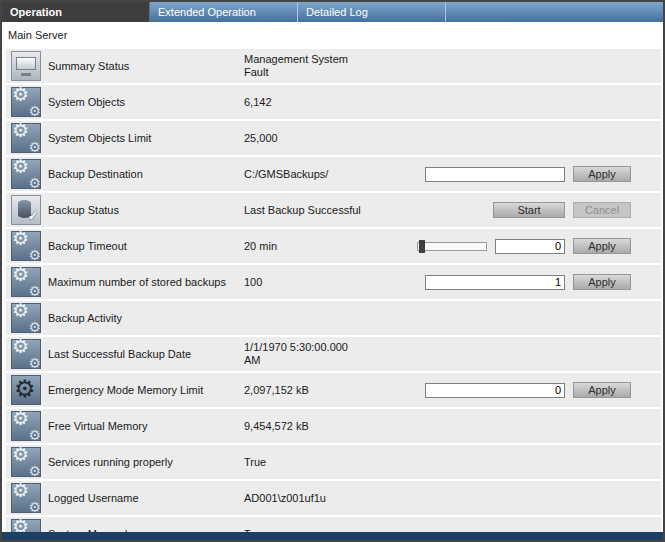 The image size is (665, 542). What do you see at coordinates (326, 426) in the screenshot?
I see `row-value: 9,454,572 kB` at bounding box center [326, 426].